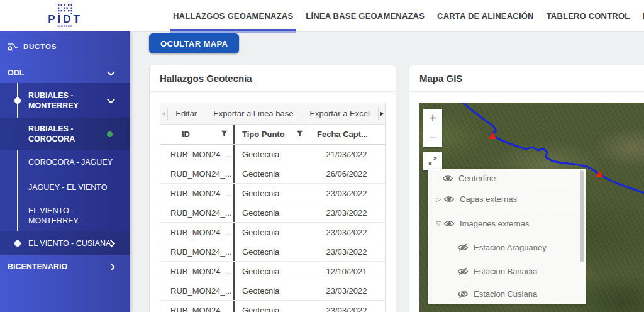 Image resolution: width=644 pixels, height=312 pixels. Describe the element at coordinates (477, 179) in the screenshot. I see `layer-label: Centerline` at that location.